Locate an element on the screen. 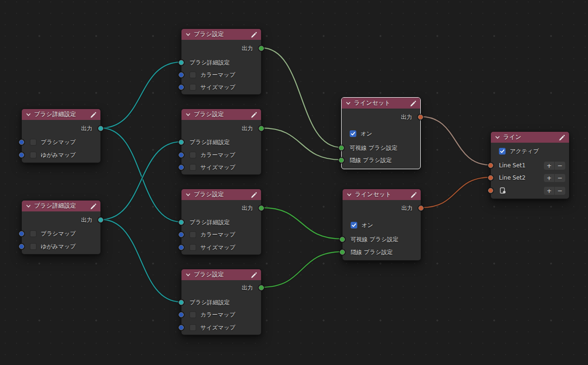 The width and height of the screenshot is (588, 365). node-lineset-1: ラインセット出力オン可視線 ブラシ設定隠線 ブラシ設定 is located at coordinates (381, 133).